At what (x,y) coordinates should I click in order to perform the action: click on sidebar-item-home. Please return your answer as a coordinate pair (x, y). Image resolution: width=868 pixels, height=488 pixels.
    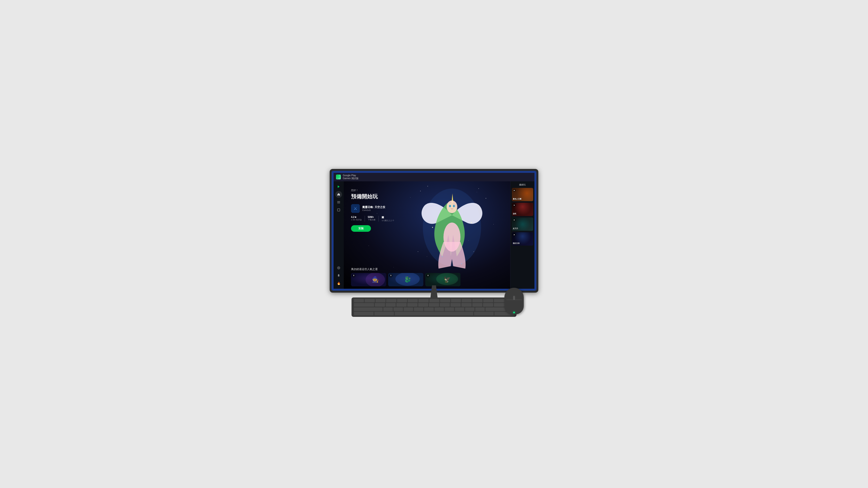
    Looking at the image, I should click on (339, 194).